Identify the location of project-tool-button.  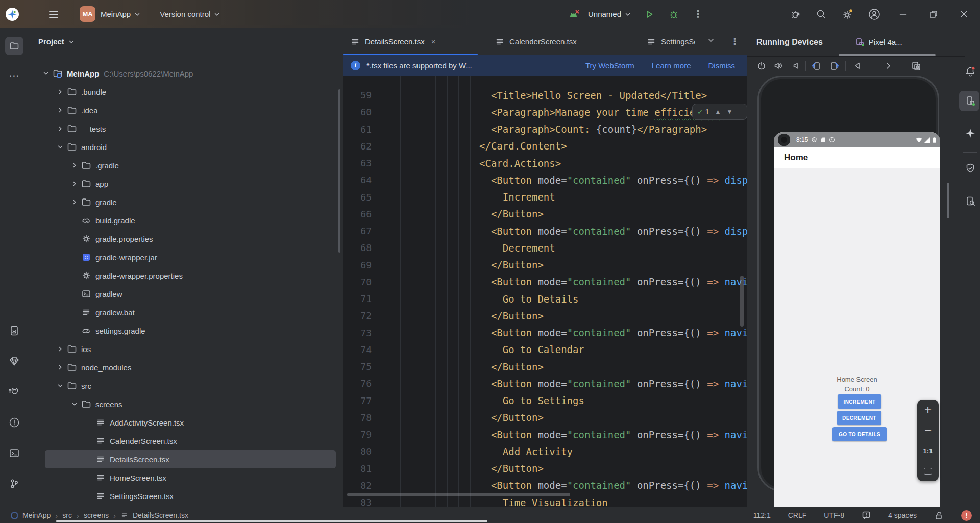
(14, 46).